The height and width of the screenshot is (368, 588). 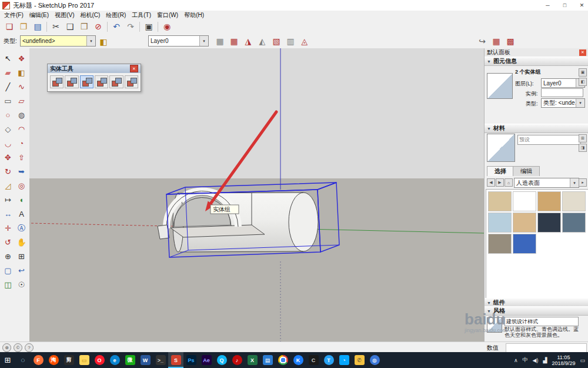 I want to click on kugou-icon: K, so click(x=298, y=360).